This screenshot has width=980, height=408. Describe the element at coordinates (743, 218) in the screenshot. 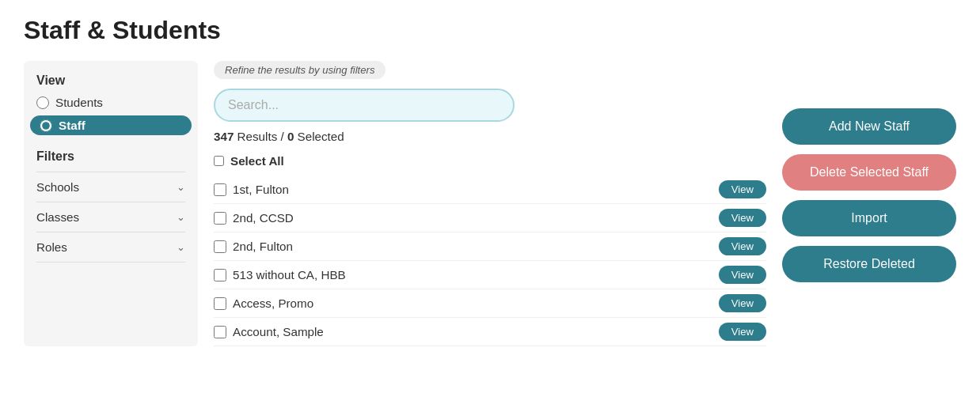

I see `view-button-1: View` at that location.